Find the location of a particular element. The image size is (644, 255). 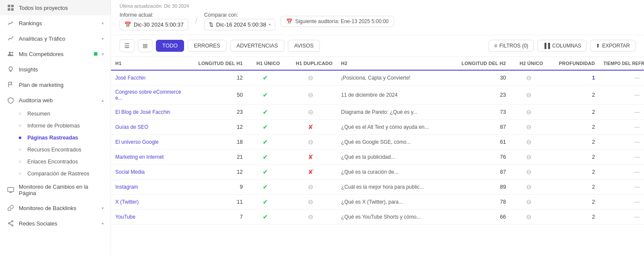

col-h1unique: H1 ÚNICO is located at coordinates (266, 63).